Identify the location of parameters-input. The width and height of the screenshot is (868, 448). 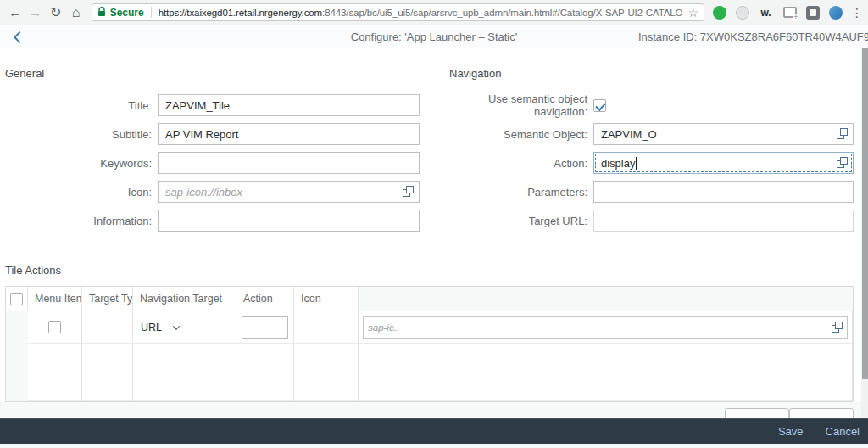
(724, 192).